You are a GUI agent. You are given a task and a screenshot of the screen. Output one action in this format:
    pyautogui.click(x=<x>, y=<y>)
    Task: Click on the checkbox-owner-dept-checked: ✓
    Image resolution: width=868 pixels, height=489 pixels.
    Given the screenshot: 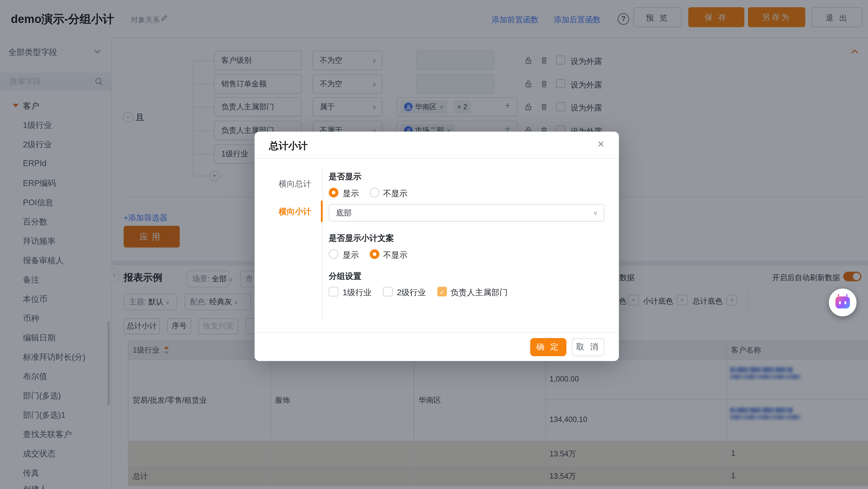 What is the action you would take?
    pyautogui.click(x=442, y=291)
    